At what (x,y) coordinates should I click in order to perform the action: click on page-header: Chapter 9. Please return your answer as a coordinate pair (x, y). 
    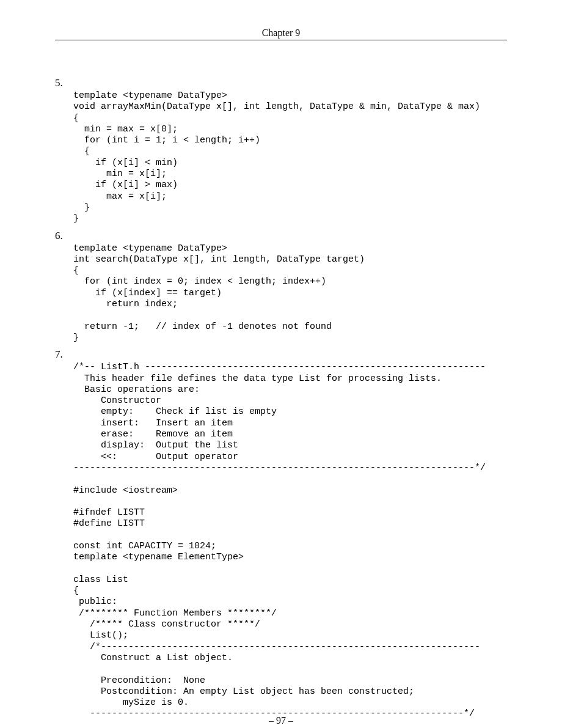
    Looking at the image, I should click on (281, 34).